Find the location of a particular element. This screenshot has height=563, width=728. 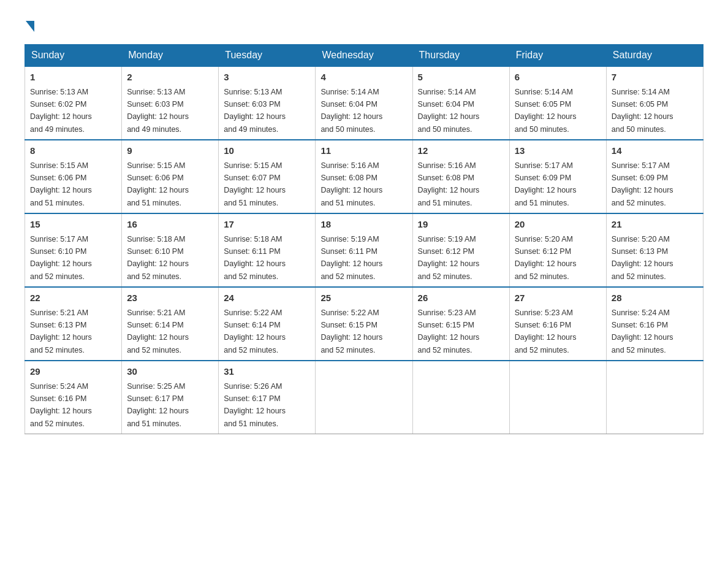

day-info: Sunrise: 5:26 AMSunset: 6:17 PMDaylight:… is located at coordinates (255, 405).